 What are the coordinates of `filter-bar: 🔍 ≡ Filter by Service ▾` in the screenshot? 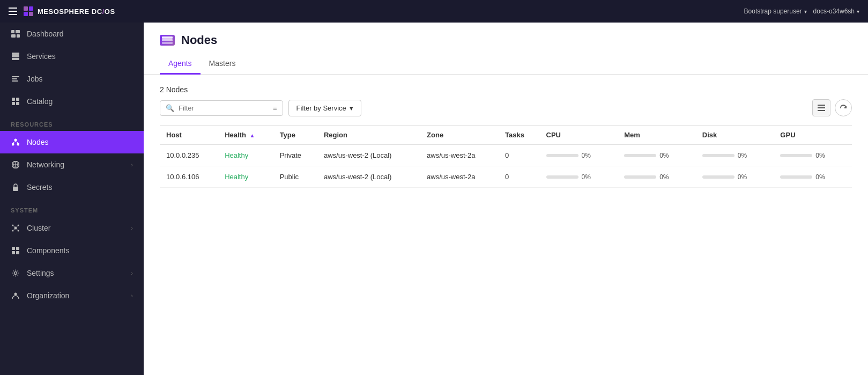 It's located at (506, 112).